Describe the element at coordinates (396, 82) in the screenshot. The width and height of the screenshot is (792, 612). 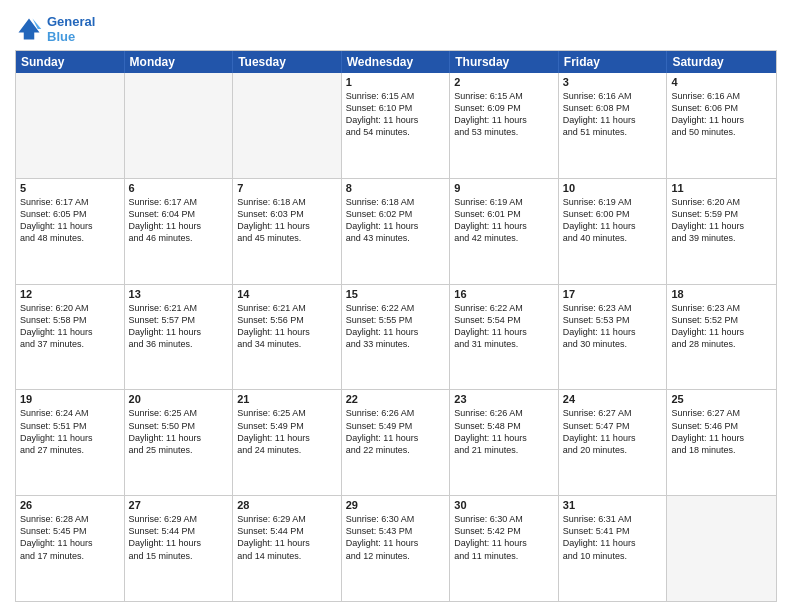
I see `day-number: 1` at that location.